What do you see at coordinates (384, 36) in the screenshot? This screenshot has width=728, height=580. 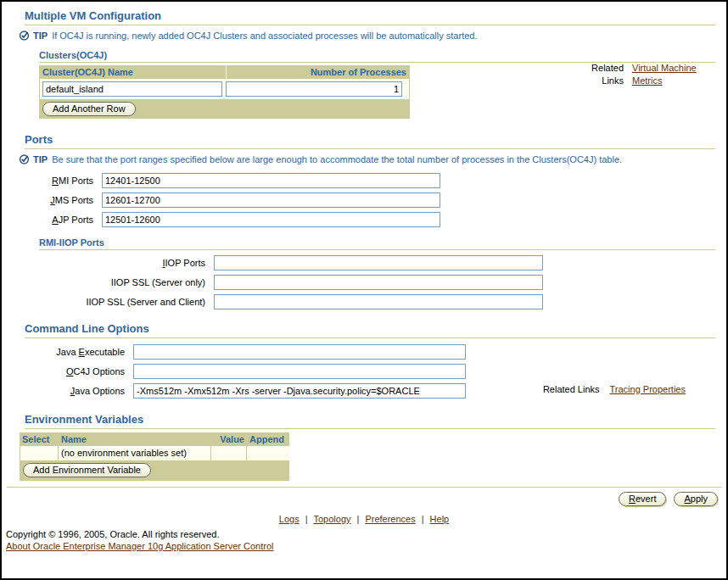 I see `tip-text: If OC4J is running, newly added OC4J Clu…` at bounding box center [384, 36].